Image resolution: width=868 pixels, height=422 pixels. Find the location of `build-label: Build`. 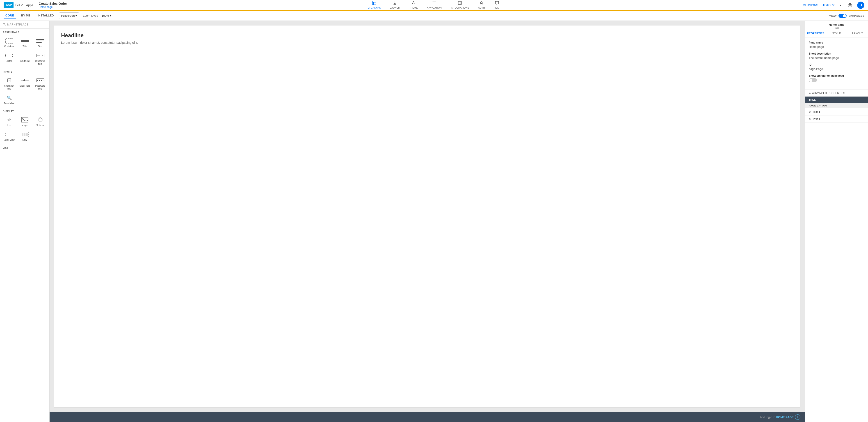

build-label: Build is located at coordinates (20, 5).